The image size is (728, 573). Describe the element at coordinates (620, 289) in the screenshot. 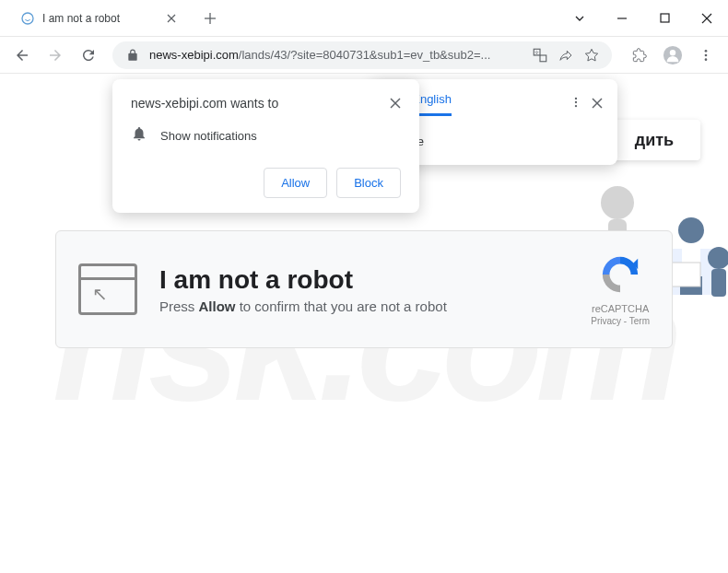

I see `recaptcha-badge: reCAPTCHA Privacy - Term` at that location.